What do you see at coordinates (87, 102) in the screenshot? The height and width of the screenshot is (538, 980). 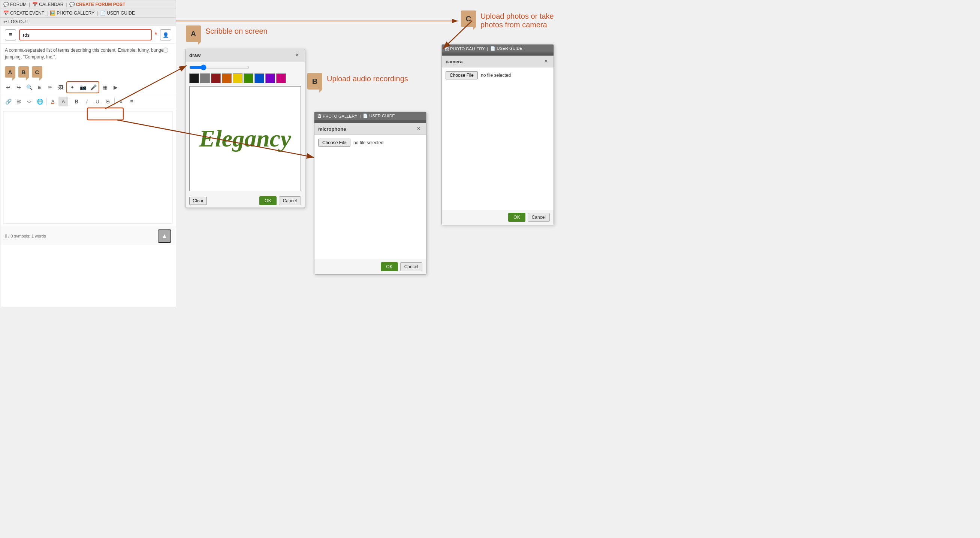 I see `italic-button: I` at bounding box center [87, 102].